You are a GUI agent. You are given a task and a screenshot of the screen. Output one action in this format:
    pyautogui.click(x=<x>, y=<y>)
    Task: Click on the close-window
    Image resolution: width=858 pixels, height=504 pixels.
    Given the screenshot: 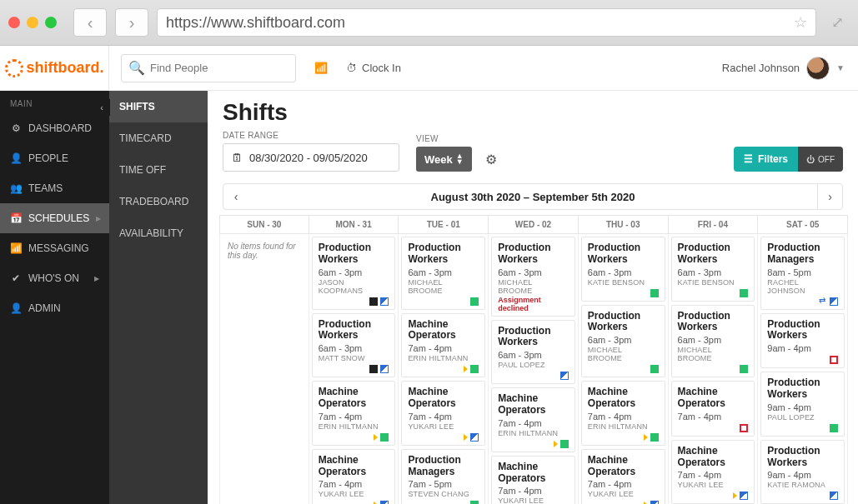 What is the action you would take?
    pyautogui.click(x=14, y=22)
    